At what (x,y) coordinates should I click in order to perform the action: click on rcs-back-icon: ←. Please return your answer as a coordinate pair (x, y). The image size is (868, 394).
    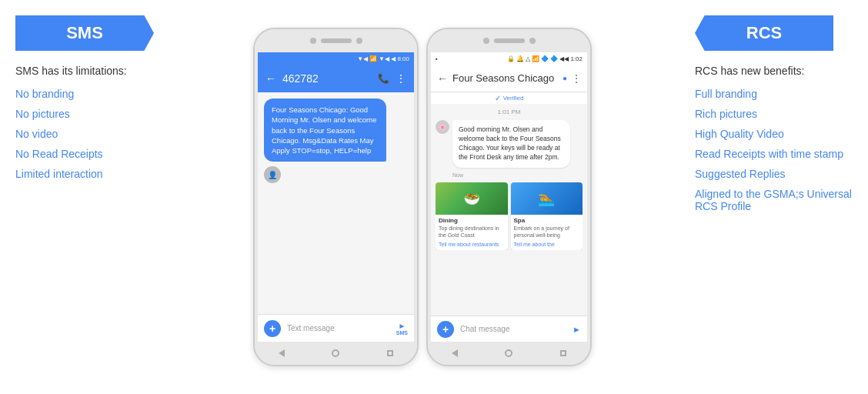
    Looking at the image, I should click on (442, 78).